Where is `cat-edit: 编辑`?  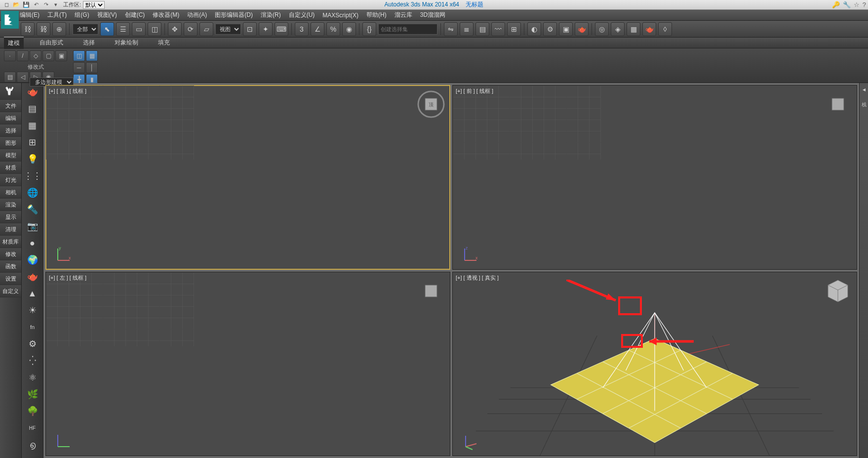 cat-edit: 编辑 is located at coordinates (11, 119).